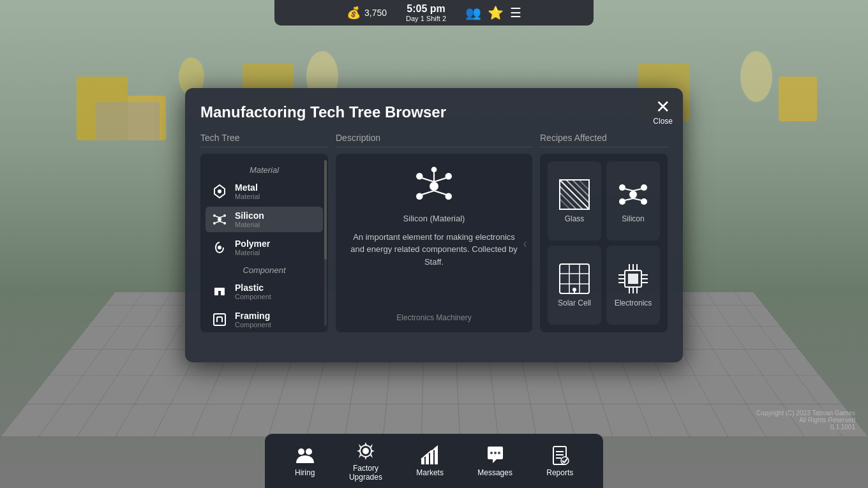  Describe the element at coordinates (633, 303) in the screenshot. I see `electronics-label: Electronics` at that location.